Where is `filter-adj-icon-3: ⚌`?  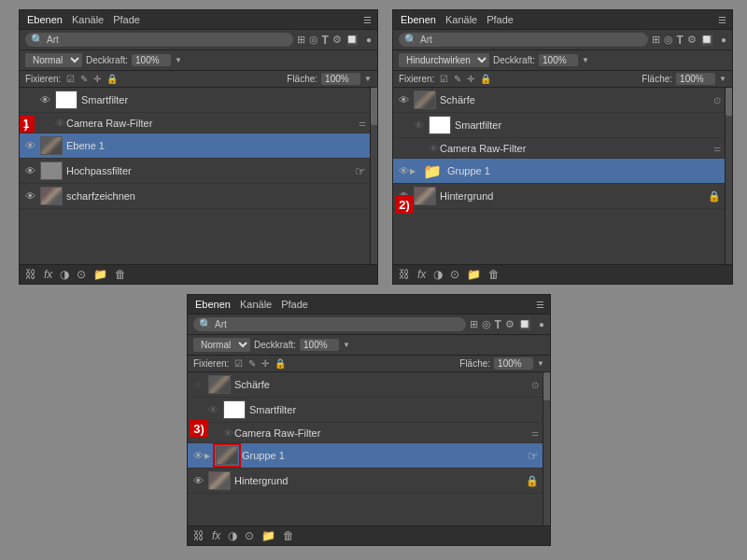 filter-adj-icon-3: ⚌ is located at coordinates (535, 433).